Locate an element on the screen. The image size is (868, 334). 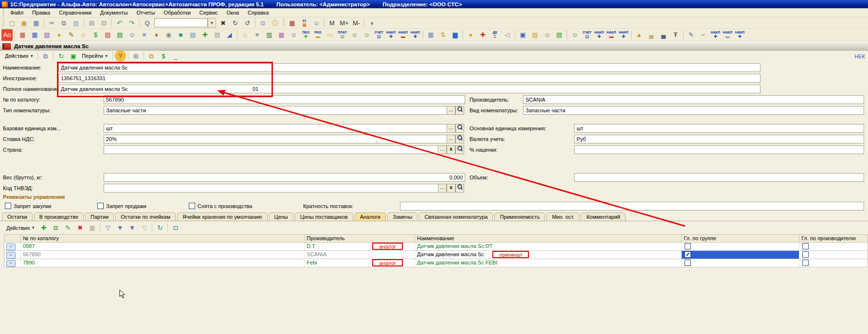
shelves-icon: ≡ is located at coordinates (257, 35).